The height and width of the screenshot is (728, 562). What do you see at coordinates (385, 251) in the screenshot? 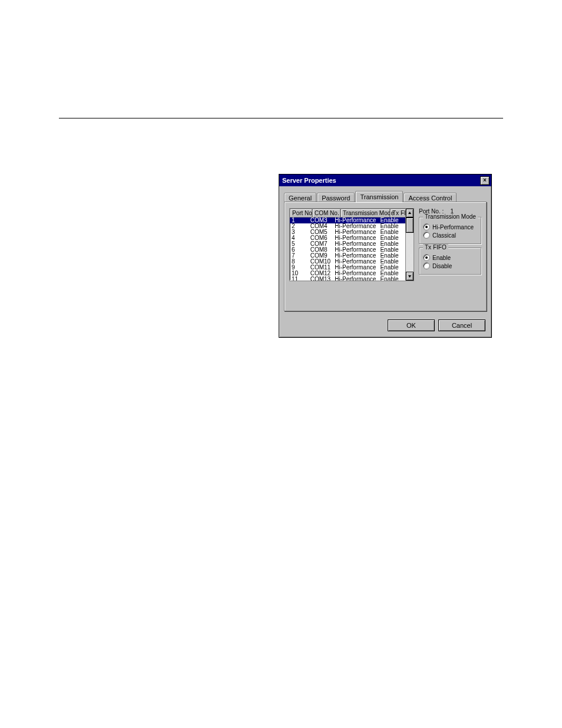
I see `dialog-client: General Password Transmission Access Con…` at bounding box center [385, 251].